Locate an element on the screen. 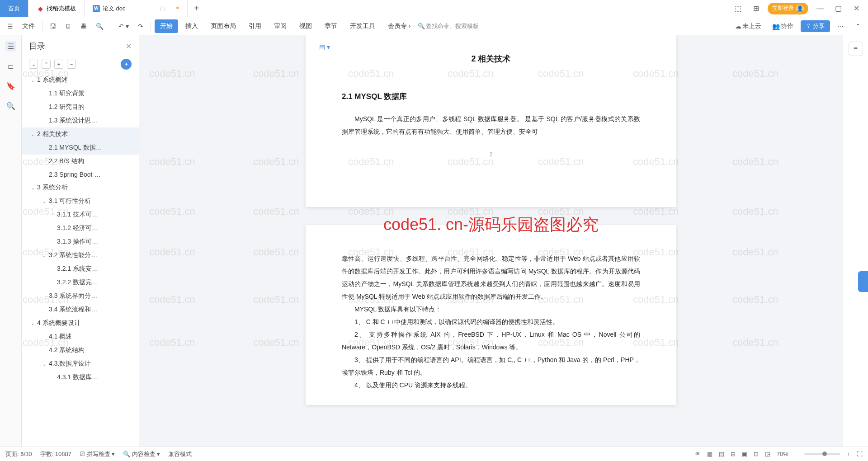  outline-item: ⌄3 系统分析 is located at coordinates (80, 188).